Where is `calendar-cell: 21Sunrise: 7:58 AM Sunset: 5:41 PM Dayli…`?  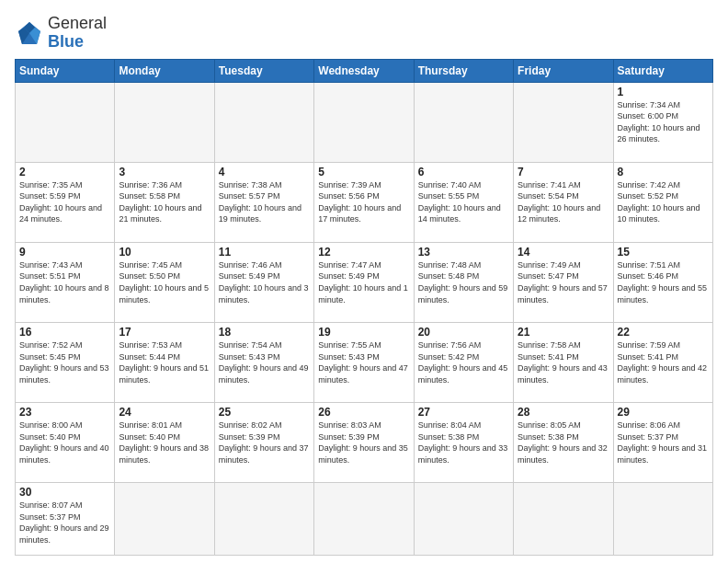 calendar-cell: 21Sunrise: 7:58 AM Sunset: 5:41 PM Dayli… is located at coordinates (563, 362).